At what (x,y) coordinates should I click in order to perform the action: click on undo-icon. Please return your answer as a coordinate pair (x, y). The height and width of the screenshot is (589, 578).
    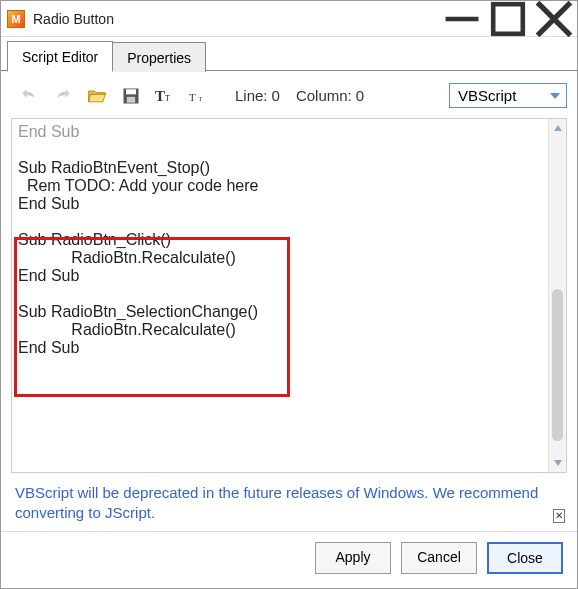
    Looking at the image, I should click on (29, 96).